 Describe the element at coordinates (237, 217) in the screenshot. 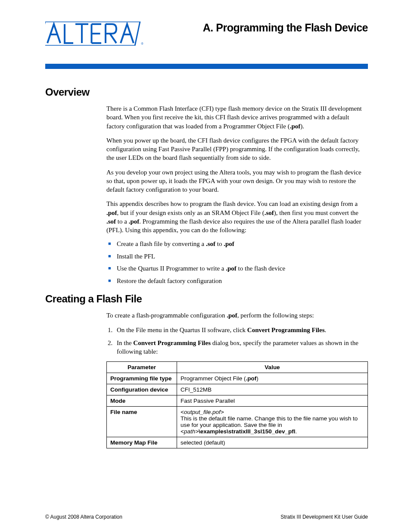

I see `overview-p4: This appendix describes how to program t…` at that location.